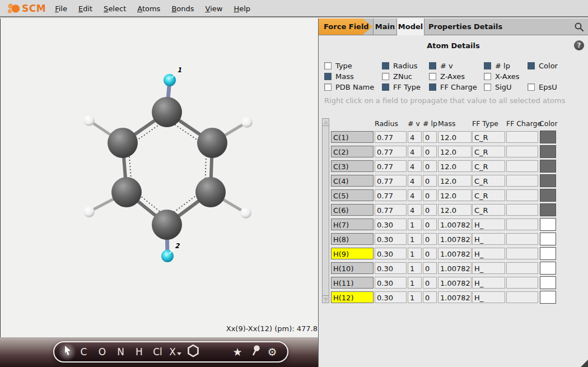 This screenshot has width=588, height=367. I want to click on cell-c-1-name: C(1), so click(352, 137).